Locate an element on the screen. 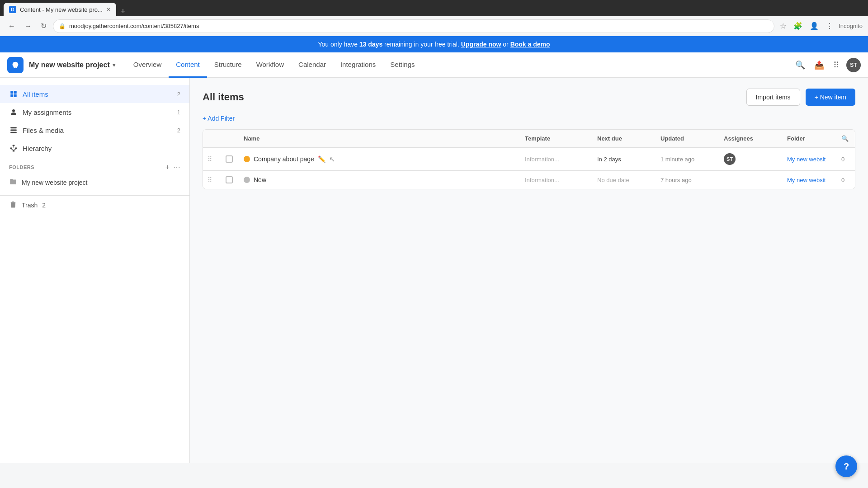 This screenshot has height=488, width=868. apps-icon-button: ⠿ is located at coordinates (836, 65).